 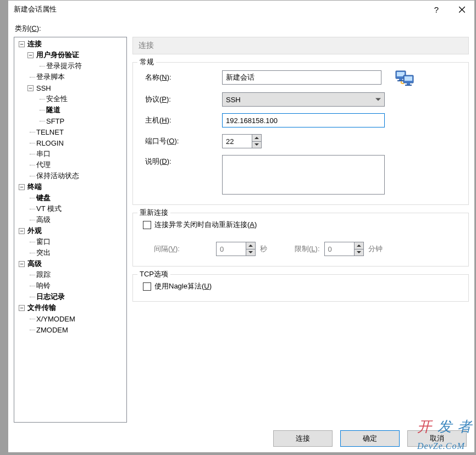 I want to click on tree-item-appearance: − 外观, so click(x=71, y=231).